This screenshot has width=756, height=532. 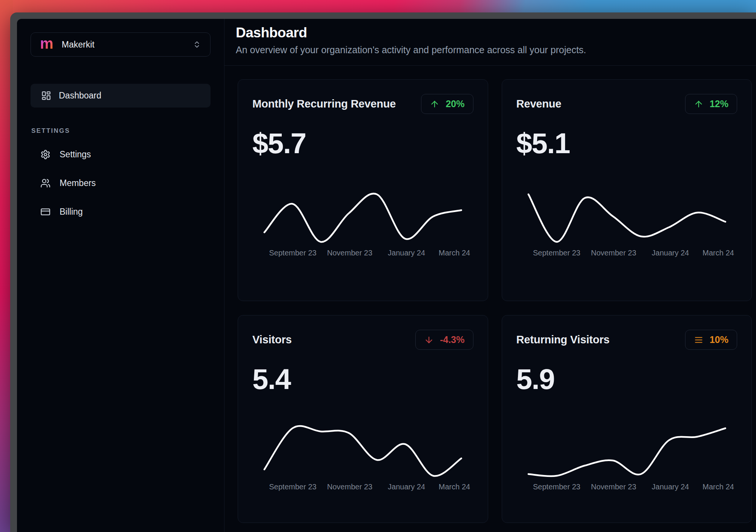 What do you see at coordinates (80, 96) in the screenshot?
I see `sidebar-item-label: Dashboard` at bounding box center [80, 96].